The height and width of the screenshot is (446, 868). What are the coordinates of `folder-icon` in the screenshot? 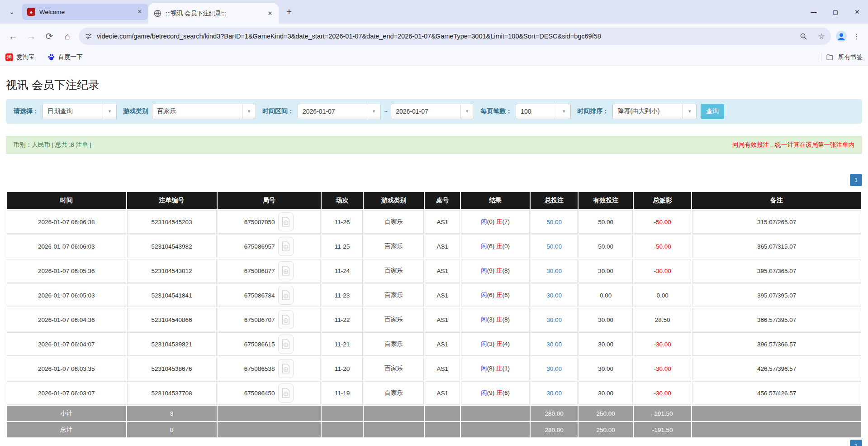 It's located at (830, 57).